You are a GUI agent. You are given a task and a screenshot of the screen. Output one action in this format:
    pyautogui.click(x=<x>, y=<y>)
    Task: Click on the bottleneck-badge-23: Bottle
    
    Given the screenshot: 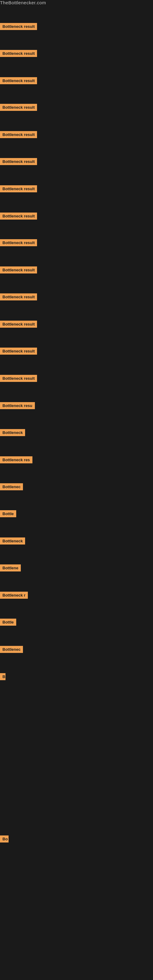 What is the action you would take?
    pyautogui.click(x=8, y=622)
    